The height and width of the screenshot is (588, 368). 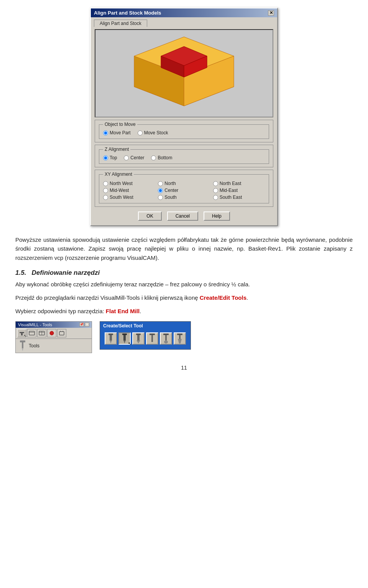 What do you see at coordinates (217, 216) in the screenshot?
I see `help-button: Help` at bounding box center [217, 216].